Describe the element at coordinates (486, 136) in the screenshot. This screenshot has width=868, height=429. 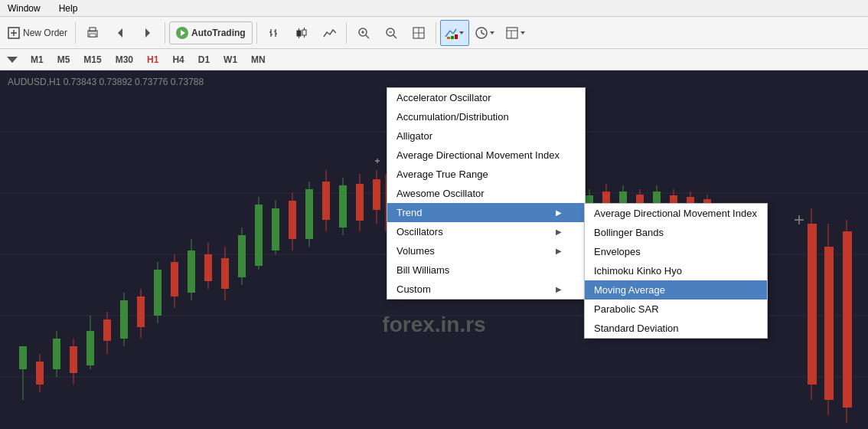
I see `menu-item-alligator: Alligator` at that location.